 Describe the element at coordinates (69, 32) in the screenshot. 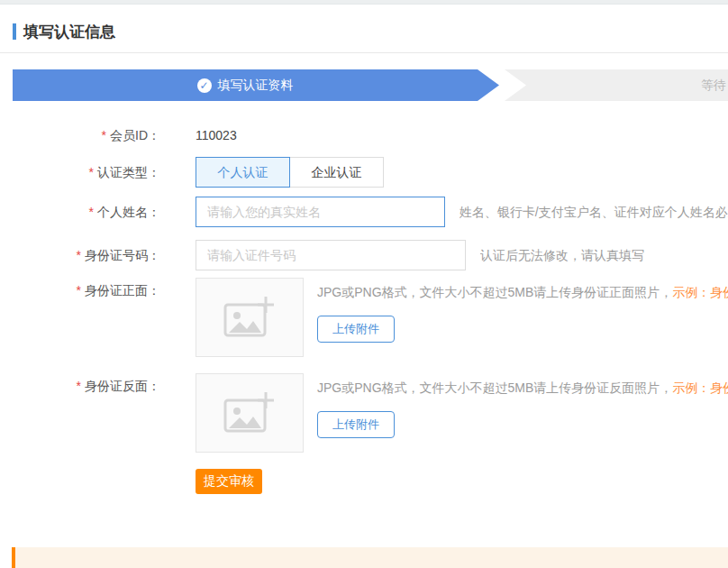

I see `page-title: 填写认证信息` at that location.